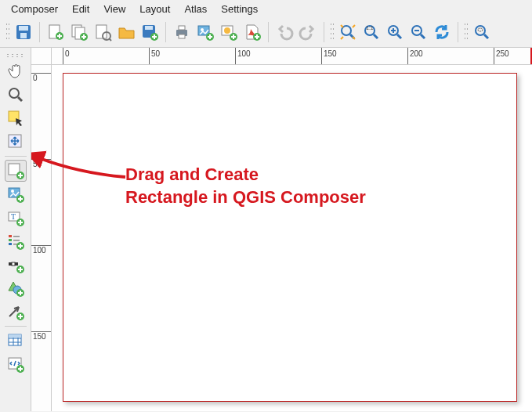 This screenshot has width=532, height=412. Describe the element at coordinates (16, 142) in the screenshot. I see `move-content-icon` at that location.